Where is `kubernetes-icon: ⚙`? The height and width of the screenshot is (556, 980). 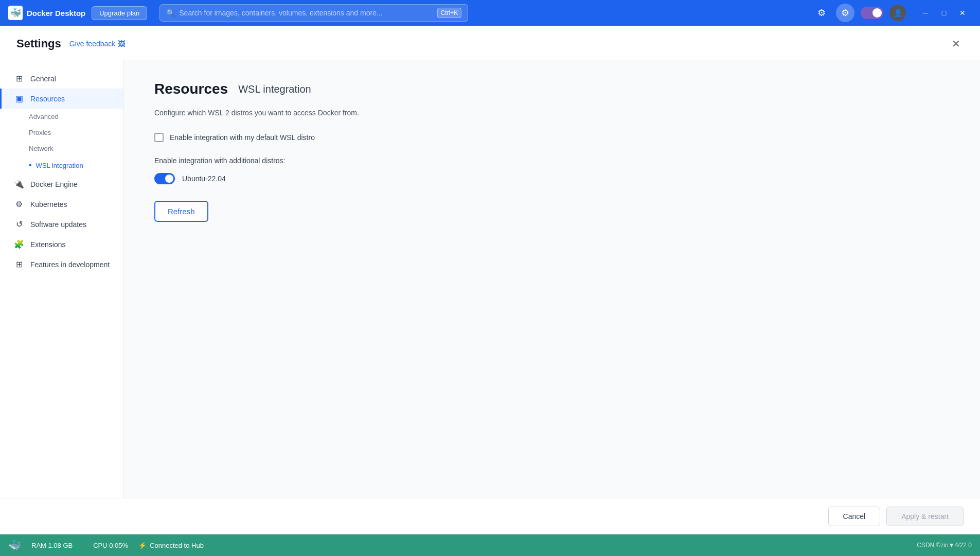 kubernetes-icon: ⚙ is located at coordinates (19, 204).